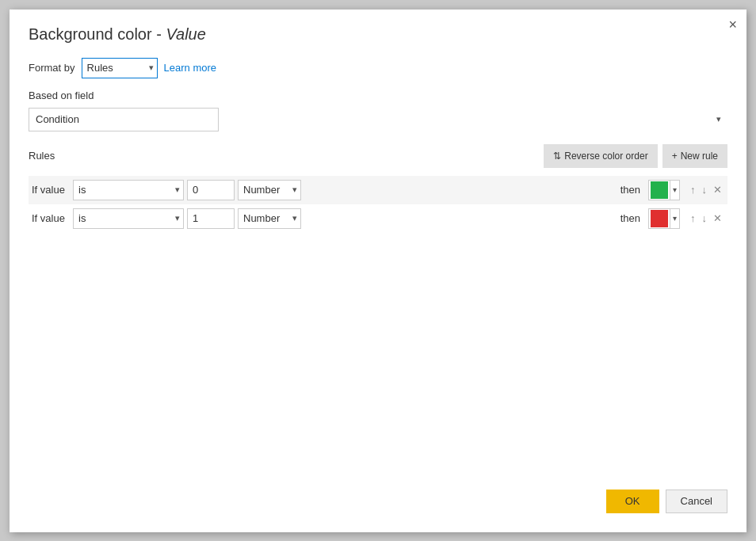 Image resolution: width=756 pixels, height=541 pixels. Describe the element at coordinates (705, 190) in the screenshot. I see `move-down-button-1: ↓` at that location.